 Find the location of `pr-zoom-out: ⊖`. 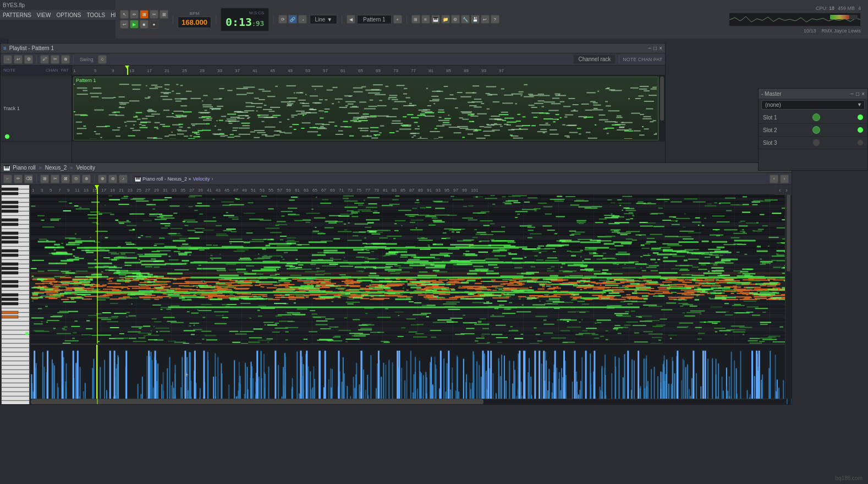

pr-zoom-out: ⊖ is located at coordinates (113, 179).